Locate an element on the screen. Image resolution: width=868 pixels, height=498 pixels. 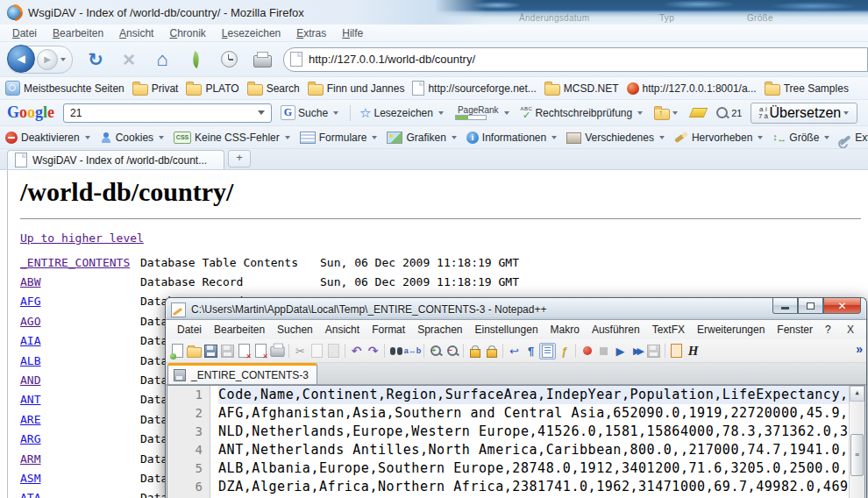
entry-link: ARG is located at coordinates (81, 438).